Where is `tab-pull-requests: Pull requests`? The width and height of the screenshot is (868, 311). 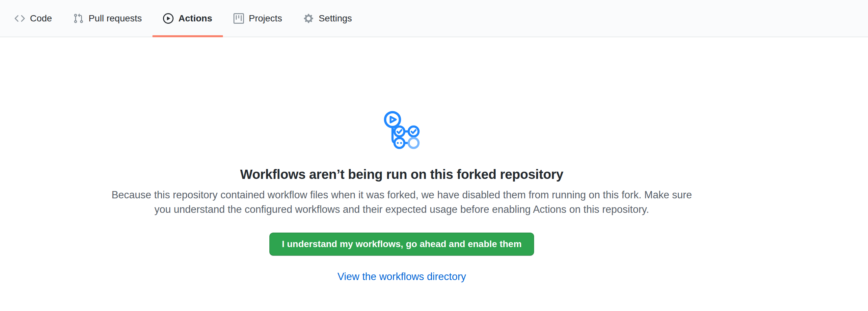
tab-pull-requests: Pull requests is located at coordinates (107, 18).